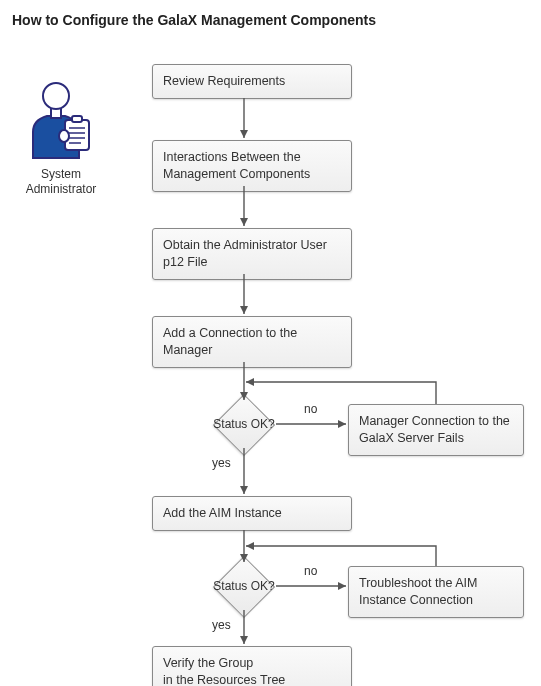  What do you see at coordinates (310, 571) in the screenshot?
I see `label-no-2: no` at bounding box center [310, 571].